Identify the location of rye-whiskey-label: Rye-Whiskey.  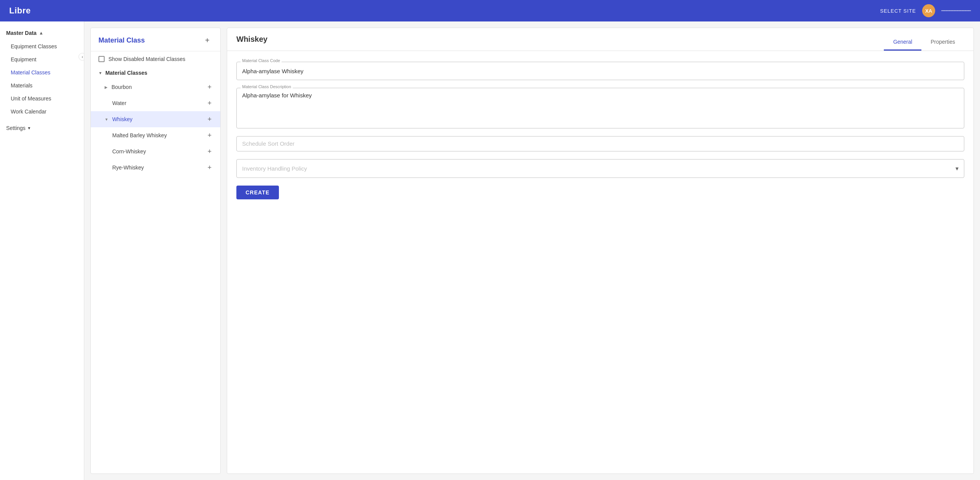
(128, 168).